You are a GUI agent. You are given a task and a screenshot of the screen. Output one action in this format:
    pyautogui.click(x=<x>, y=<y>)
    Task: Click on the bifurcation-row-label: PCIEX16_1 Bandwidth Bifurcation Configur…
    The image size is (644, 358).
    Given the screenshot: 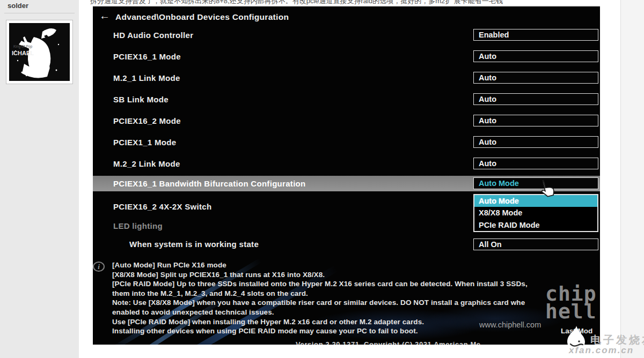 What is the action you would take?
    pyautogui.click(x=209, y=183)
    